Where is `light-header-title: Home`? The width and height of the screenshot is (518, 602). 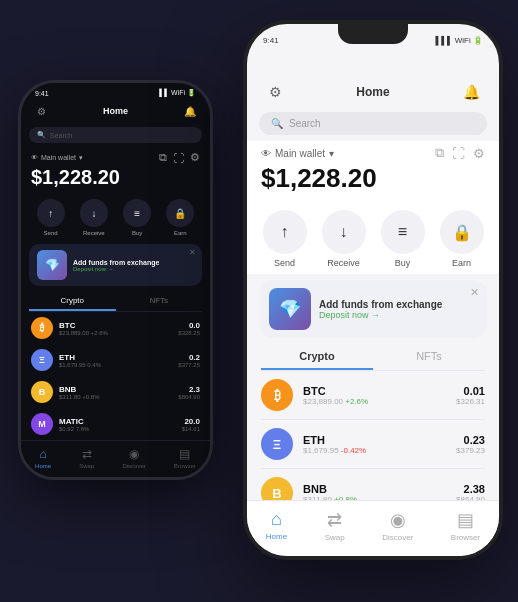
light-header-title: Home is located at coordinates (373, 92).